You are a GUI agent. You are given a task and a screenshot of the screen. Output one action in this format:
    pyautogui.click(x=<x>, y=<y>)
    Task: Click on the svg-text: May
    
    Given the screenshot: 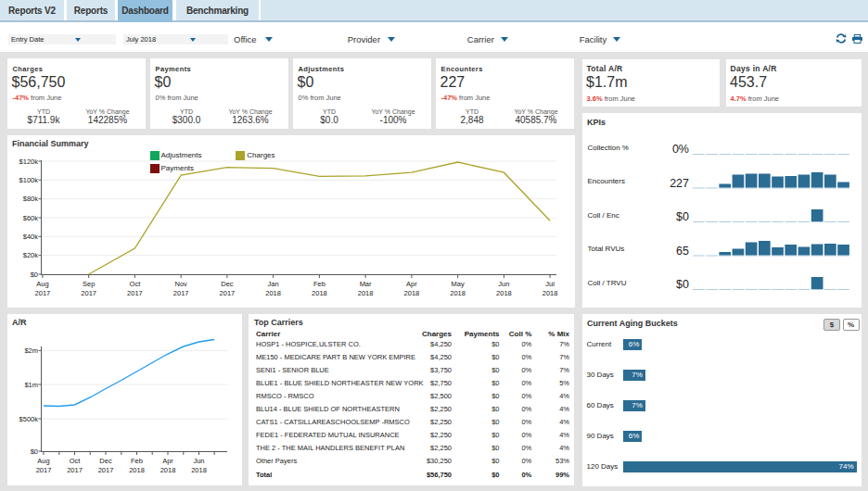 What is the action you would take?
    pyautogui.click(x=458, y=283)
    